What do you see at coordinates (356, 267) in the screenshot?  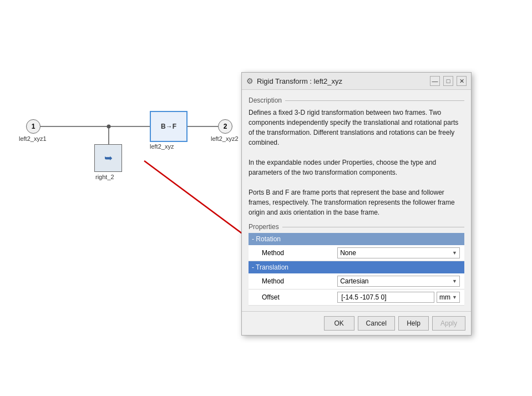 I see `translation-group-label: - Translation` at bounding box center [356, 267].